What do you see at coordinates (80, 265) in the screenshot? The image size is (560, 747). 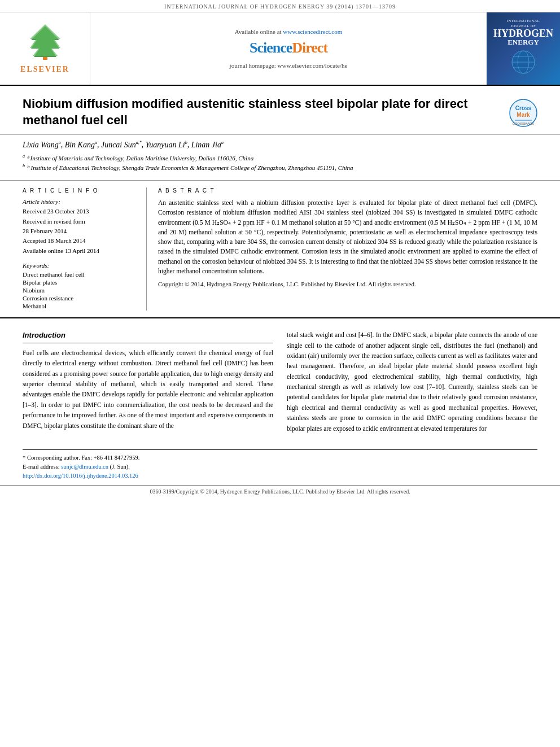 I see `keywords-label: Keywords:` at bounding box center [80, 265].